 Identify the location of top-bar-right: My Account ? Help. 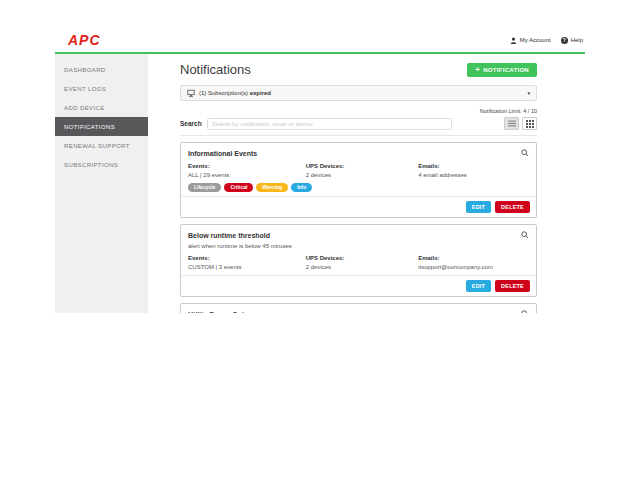
(546, 40).